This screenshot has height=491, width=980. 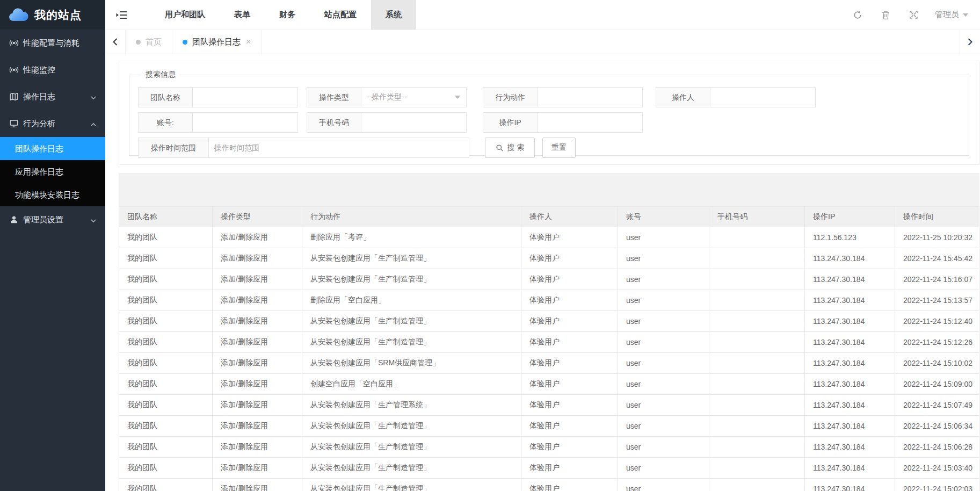 I want to click on sidebar-item-performance-monitor: 性能监控, so click(x=53, y=70).